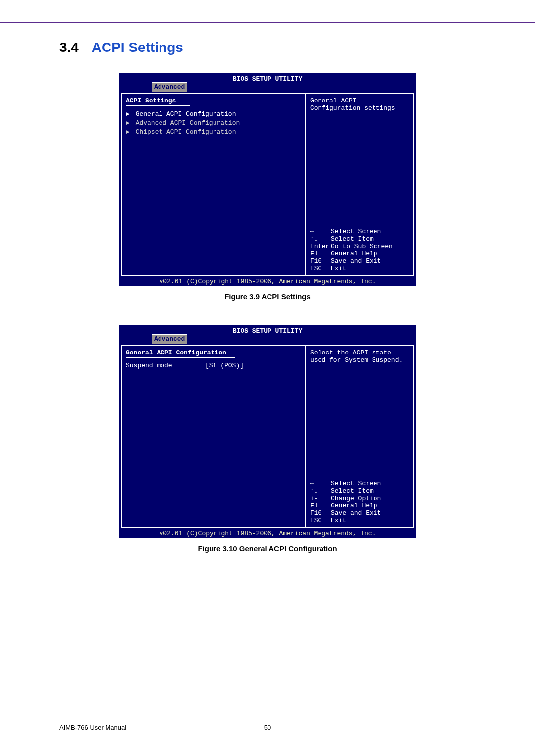 The image size is (535, 756). What do you see at coordinates (268, 296) in the screenshot?
I see `figure-caption: Figure 3.9 ACPI Settings` at bounding box center [268, 296].